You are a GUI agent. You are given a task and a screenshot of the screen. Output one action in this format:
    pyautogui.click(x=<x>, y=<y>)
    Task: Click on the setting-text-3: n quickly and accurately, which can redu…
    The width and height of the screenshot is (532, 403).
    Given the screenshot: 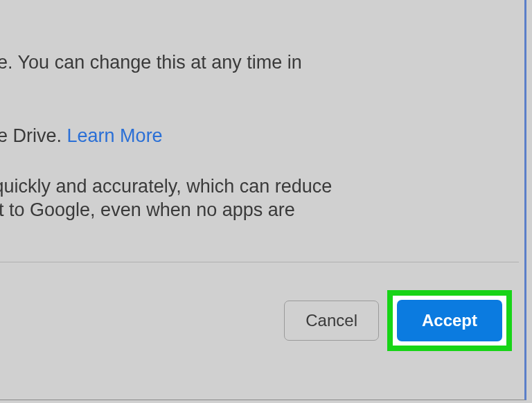 What is the action you would take?
    pyautogui.click(x=262, y=199)
    